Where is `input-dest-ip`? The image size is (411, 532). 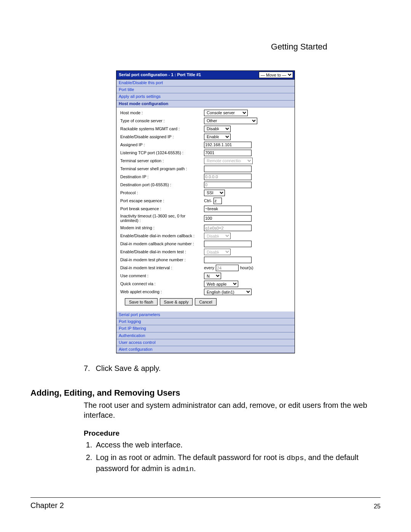
input-dest-ip is located at coordinates (228, 177).